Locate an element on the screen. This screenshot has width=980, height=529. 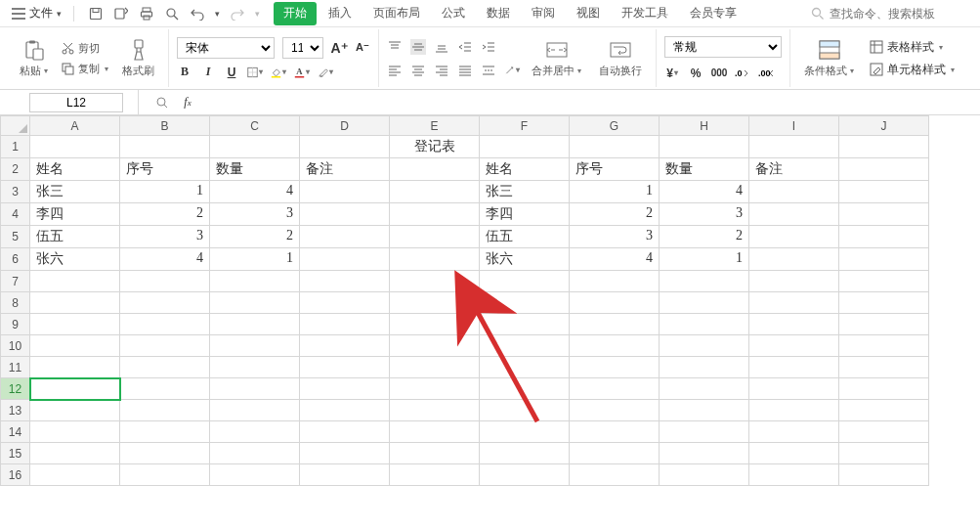
halign-center-icon is located at coordinates (418, 70).